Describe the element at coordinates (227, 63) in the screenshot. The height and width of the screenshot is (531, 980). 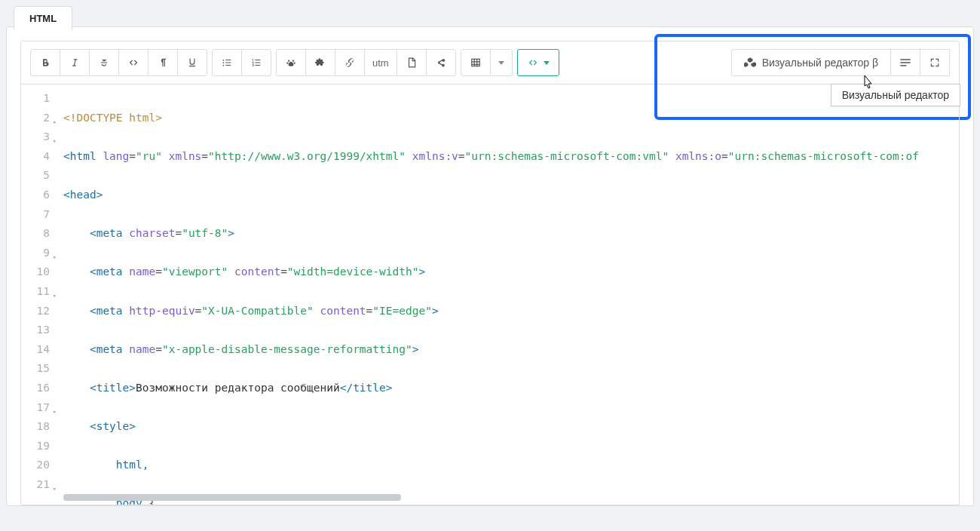
I see `unordered-list-button` at that location.